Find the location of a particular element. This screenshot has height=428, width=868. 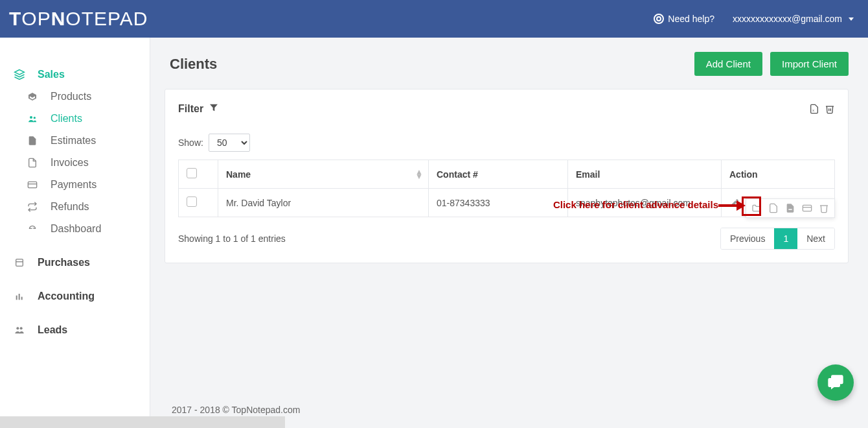

pager-page: 1 is located at coordinates (786, 239).